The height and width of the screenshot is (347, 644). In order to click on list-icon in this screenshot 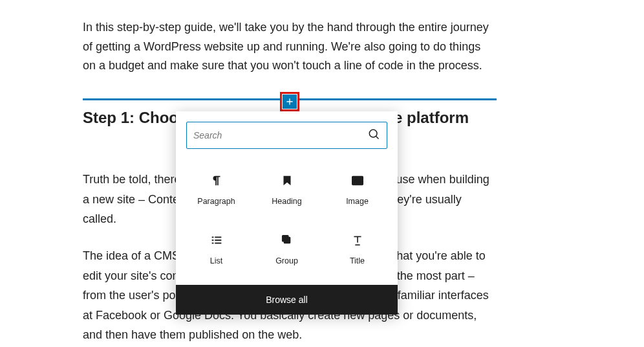, I will do `click(217, 240)`.